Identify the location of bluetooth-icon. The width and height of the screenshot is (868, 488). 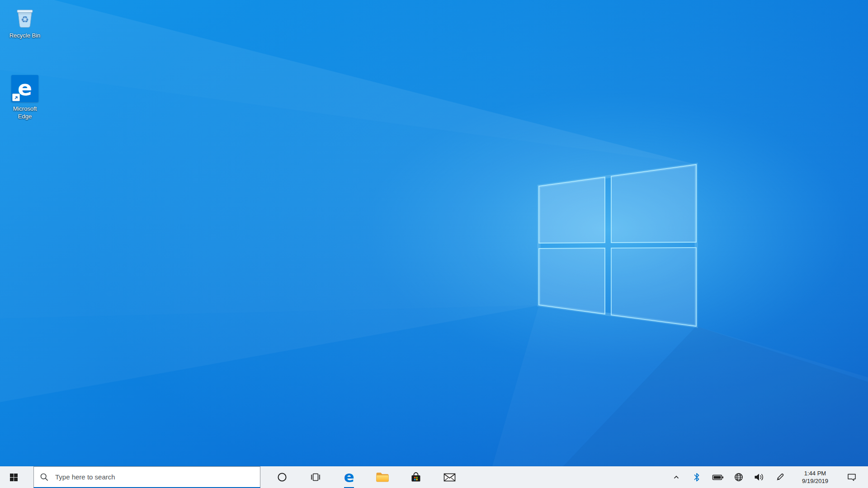
(697, 477).